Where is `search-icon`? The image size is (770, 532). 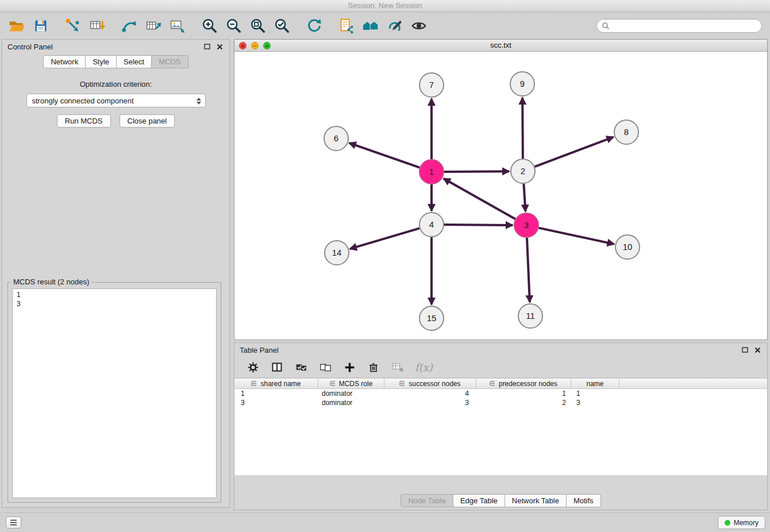 search-icon is located at coordinates (606, 26).